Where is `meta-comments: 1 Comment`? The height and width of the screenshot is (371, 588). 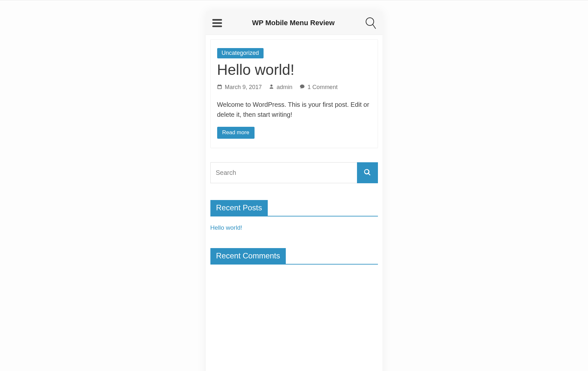
meta-comments: 1 Comment is located at coordinates (319, 87).